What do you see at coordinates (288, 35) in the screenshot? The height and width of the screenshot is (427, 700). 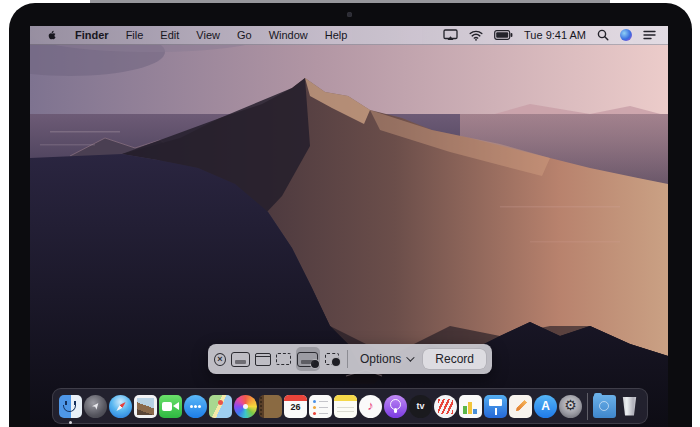 I see `menu-window: Window` at bounding box center [288, 35].